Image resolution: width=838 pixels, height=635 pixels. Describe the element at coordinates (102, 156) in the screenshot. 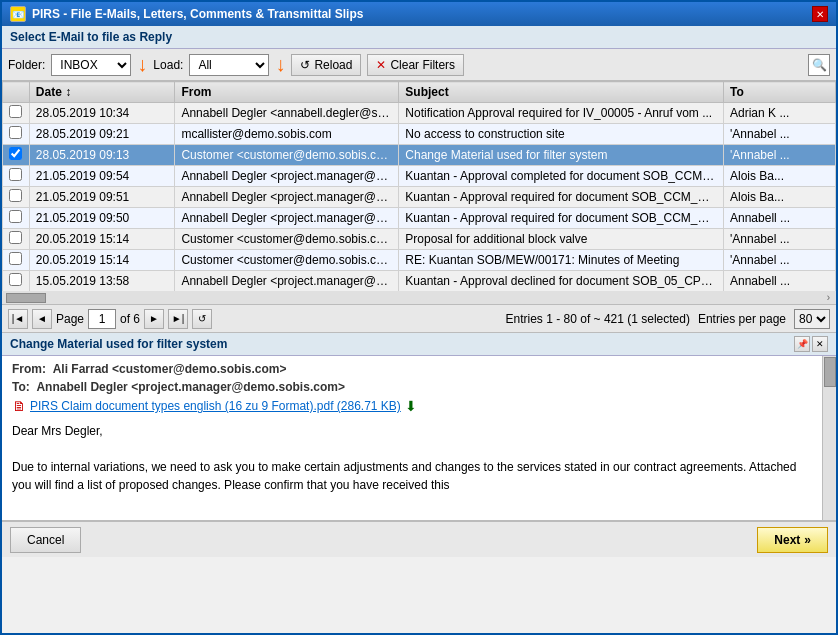

I see `row-date: 28.05.2019 09:13` at that location.